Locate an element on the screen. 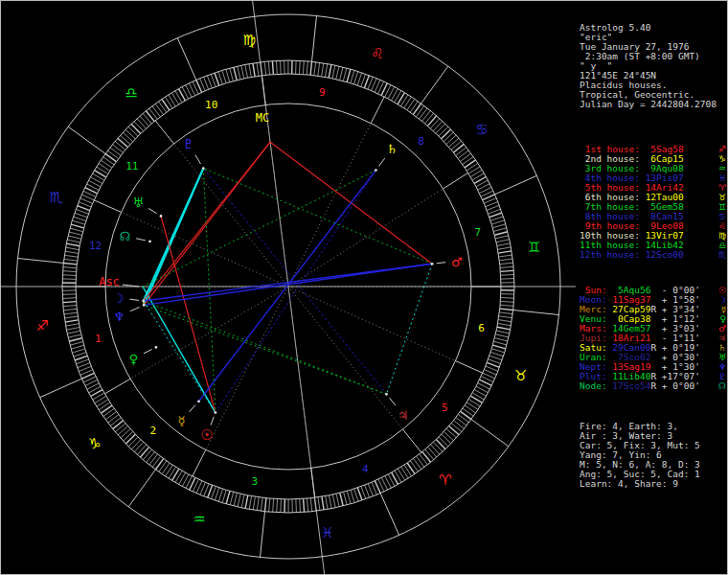  planet-icon: ☿ is located at coordinates (723, 310).